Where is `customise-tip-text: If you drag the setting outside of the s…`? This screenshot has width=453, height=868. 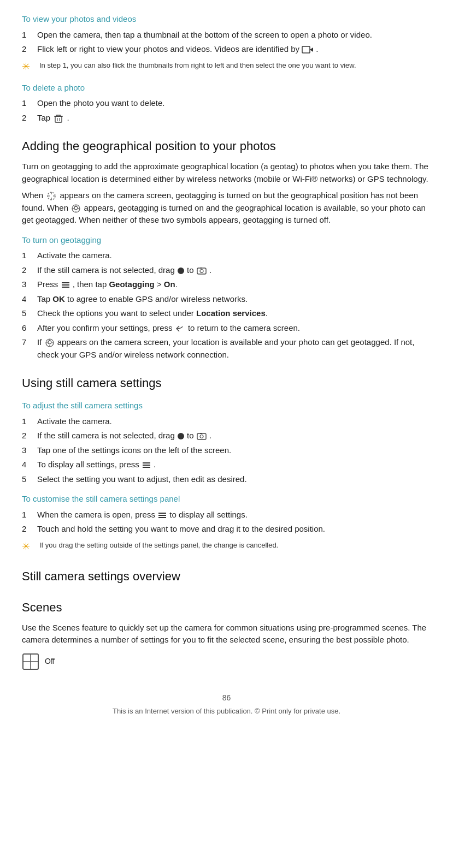
customise-tip-text: If you drag the setting outside of the s… is located at coordinates (158, 545).